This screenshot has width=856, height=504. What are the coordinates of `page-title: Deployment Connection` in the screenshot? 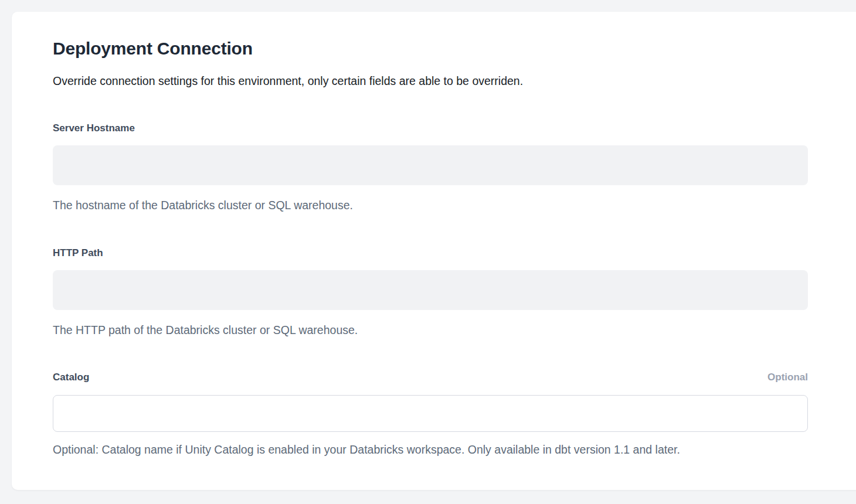 It's located at (430, 49).